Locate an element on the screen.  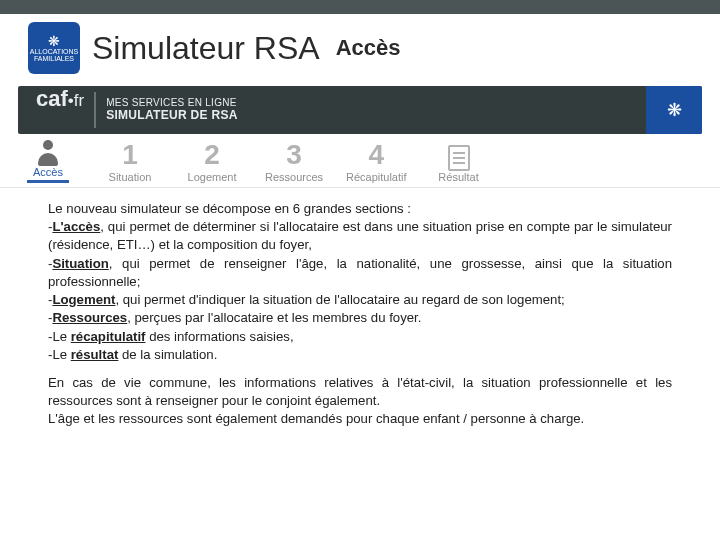
person-icon is located at coordinates (48, 153).